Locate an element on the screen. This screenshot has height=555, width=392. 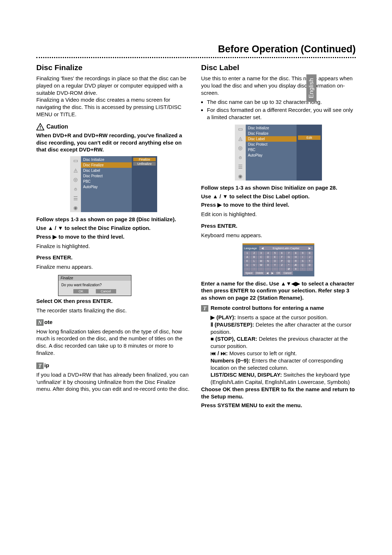
keyboard-key: U is located at coordinates (247, 265).